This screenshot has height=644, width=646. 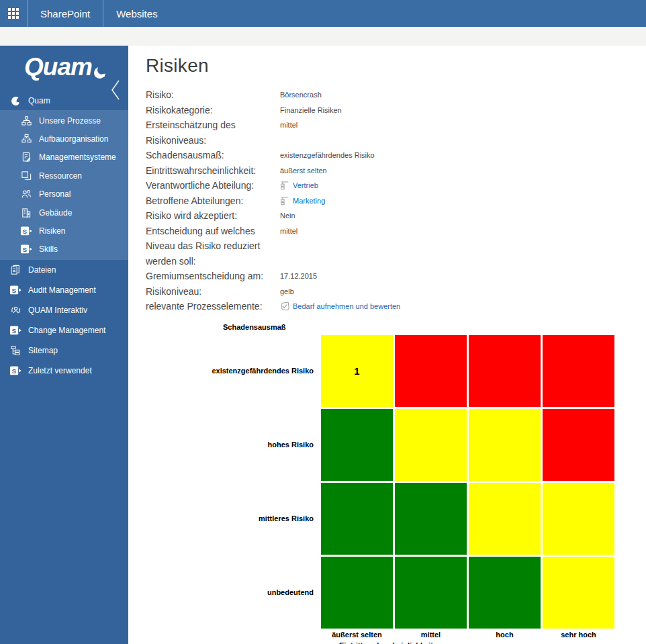 What do you see at coordinates (396, 216) in the screenshot?
I see `field-row: Risiko wird akzeptiert:Nein` at bounding box center [396, 216].